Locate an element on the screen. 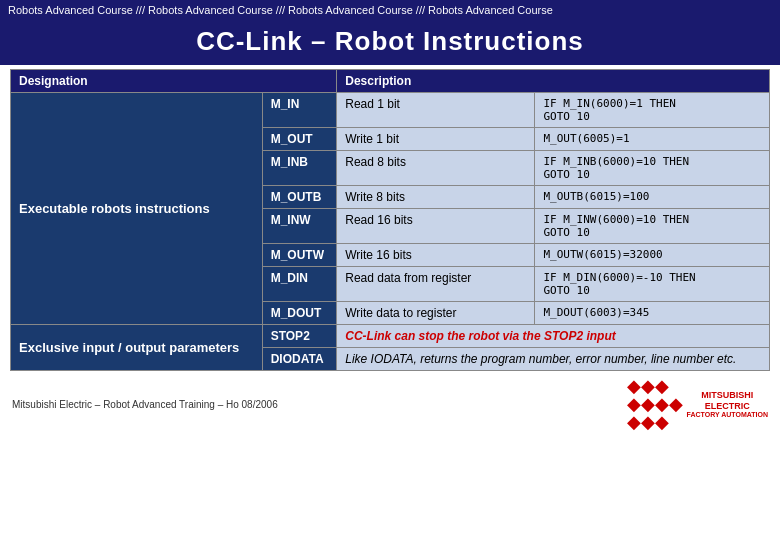  instruction-name: M_INB is located at coordinates (300, 168).